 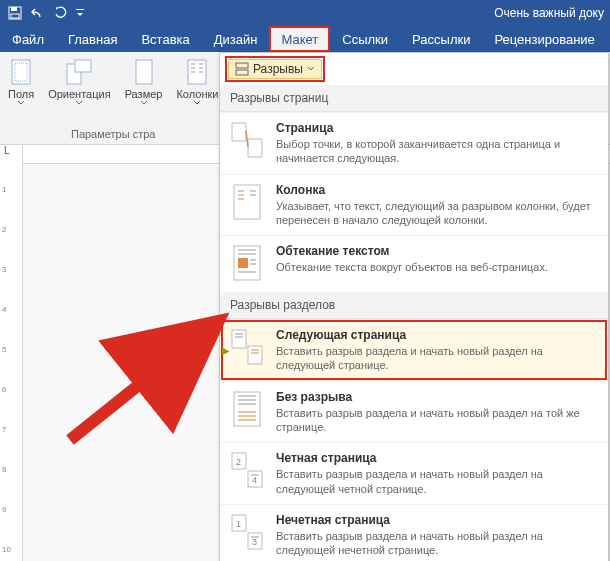 I want to click on tab-design: Дизайн, so click(x=236, y=39).